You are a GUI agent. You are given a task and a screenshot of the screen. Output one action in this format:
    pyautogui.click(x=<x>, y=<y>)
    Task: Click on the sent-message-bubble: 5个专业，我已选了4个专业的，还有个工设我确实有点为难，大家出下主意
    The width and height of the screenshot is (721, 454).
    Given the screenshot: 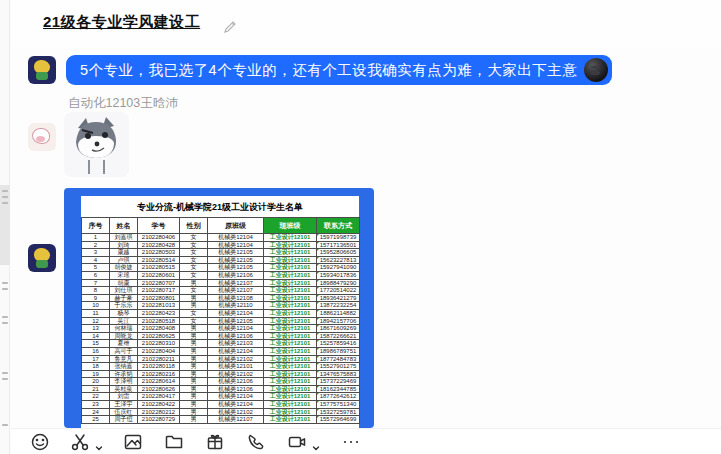 What is the action you would take?
    pyautogui.click(x=339, y=70)
    